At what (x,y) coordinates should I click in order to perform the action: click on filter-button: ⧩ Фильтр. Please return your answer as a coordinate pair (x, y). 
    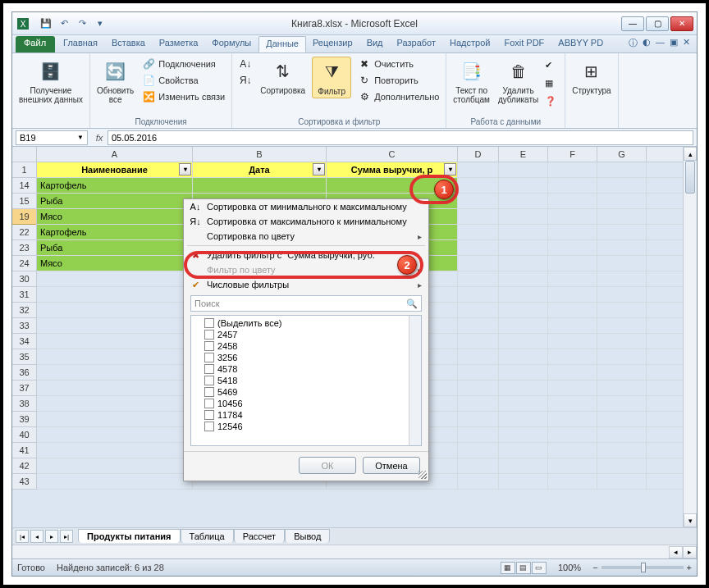
    Looking at the image, I should click on (332, 77).